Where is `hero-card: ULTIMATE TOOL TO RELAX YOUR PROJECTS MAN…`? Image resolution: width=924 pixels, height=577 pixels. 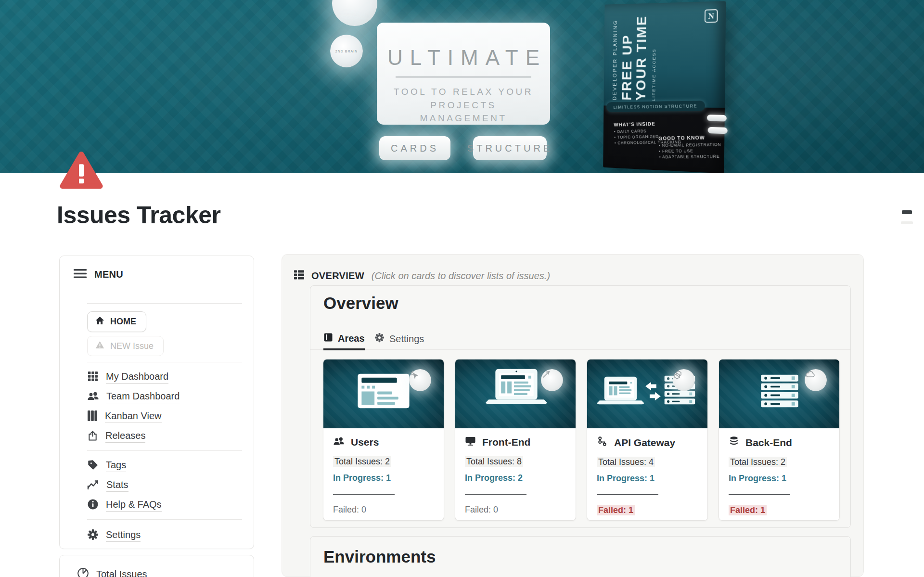 hero-card: ULTIMATE TOOL TO RELAX YOUR PROJECTS MAN… is located at coordinates (463, 74).